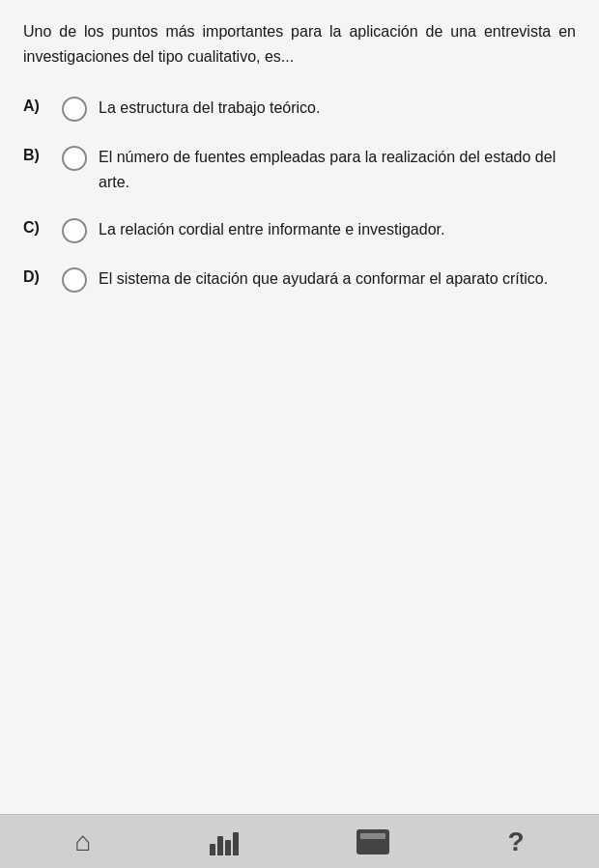  Describe the element at coordinates (224, 842) in the screenshot. I see `chart-icon` at that location.